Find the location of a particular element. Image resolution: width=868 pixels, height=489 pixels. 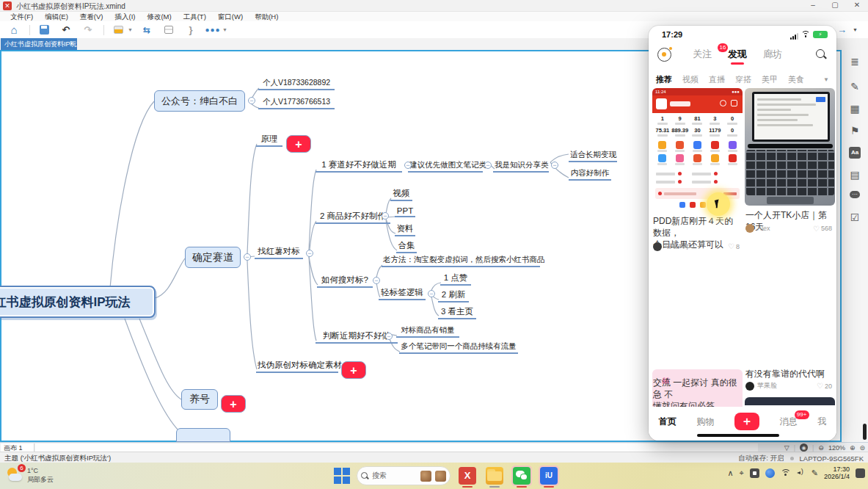

menu-insert: 插入(I) is located at coordinates (125, 16).